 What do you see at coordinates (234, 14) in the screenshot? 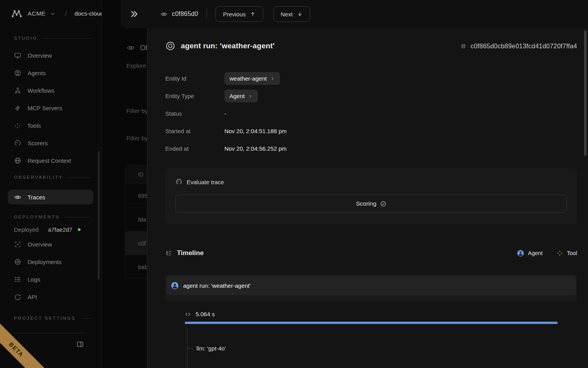
I see `previous-button-label: Previous` at bounding box center [234, 14].